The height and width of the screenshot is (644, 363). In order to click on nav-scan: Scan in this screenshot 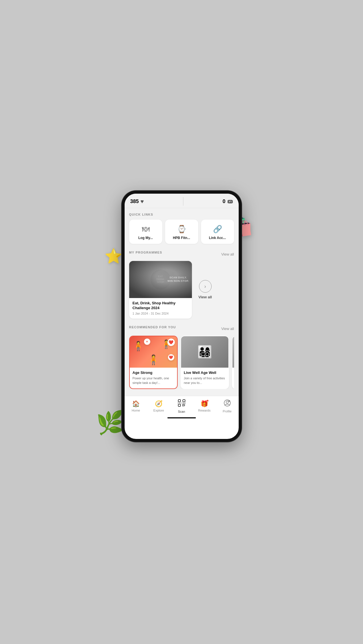, I will do `click(182, 406)`.